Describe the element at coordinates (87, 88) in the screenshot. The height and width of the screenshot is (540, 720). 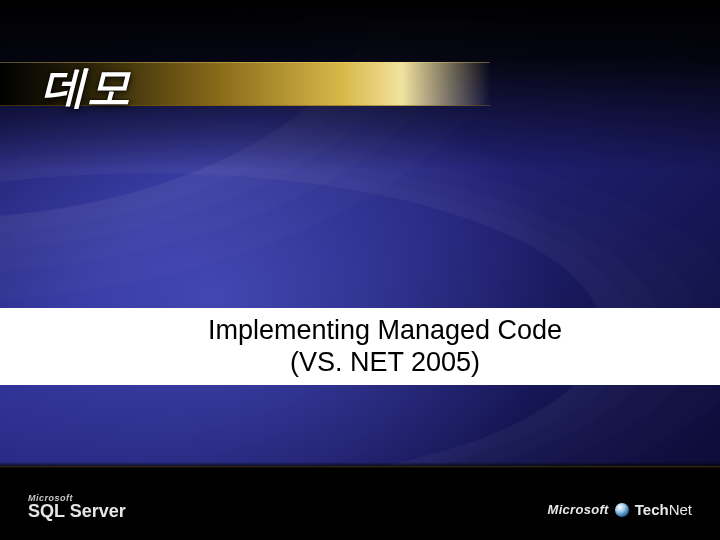
I see `slide-title: 데모` at that location.